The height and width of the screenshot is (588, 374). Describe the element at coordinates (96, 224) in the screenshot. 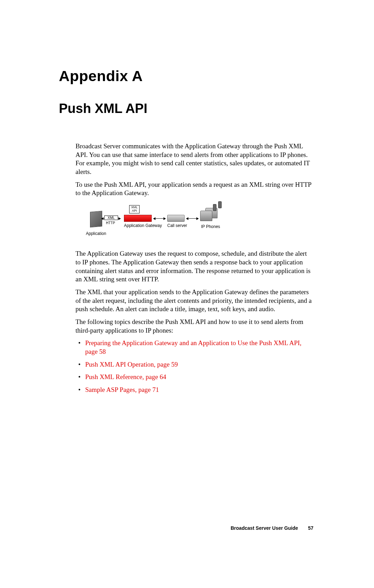

I see `diagram-application: Application` at that location.